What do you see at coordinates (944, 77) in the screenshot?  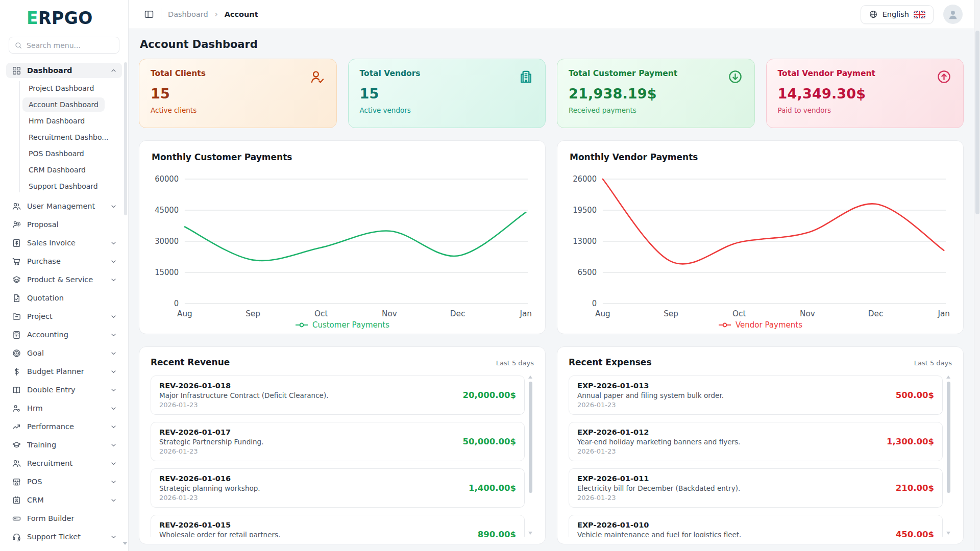 I see `circle-arrow-up-icon` at bounding box center [944, 77].